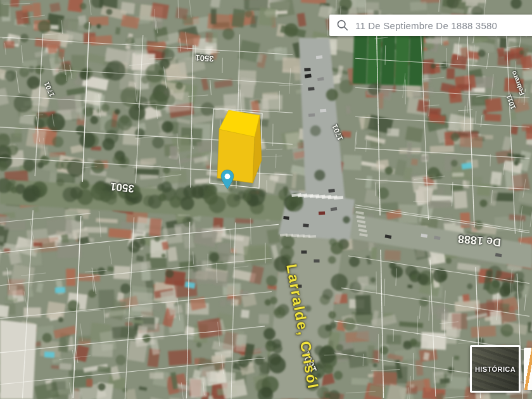  Describe the element at coordinates (227, 180) in the screenshot. I see `pin-body` at that location.